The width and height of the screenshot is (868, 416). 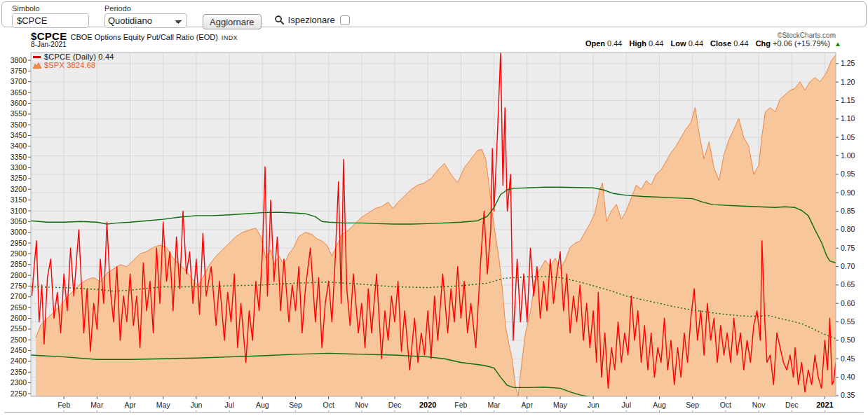 I want to click on left-tick-label: 2250, so click(x=19, y=394).